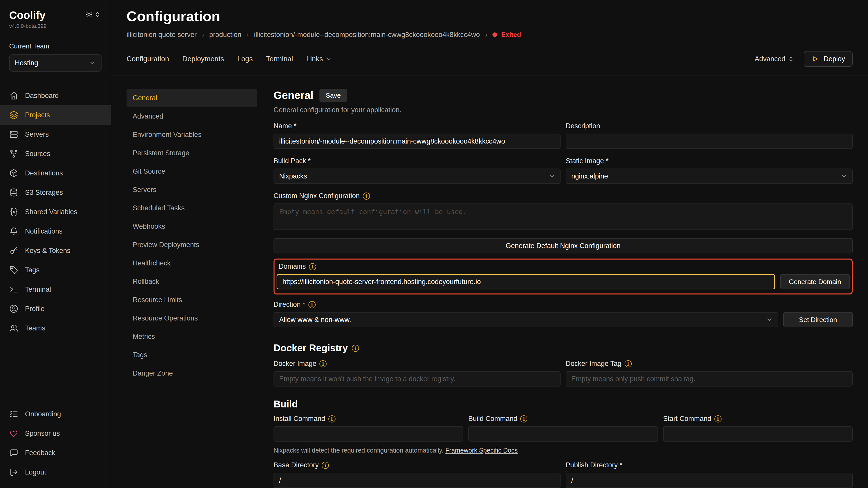 The height and width of the screenshot is (488, 868). I want to click on sidebar-item-projects: Projects, so click(55, 115).